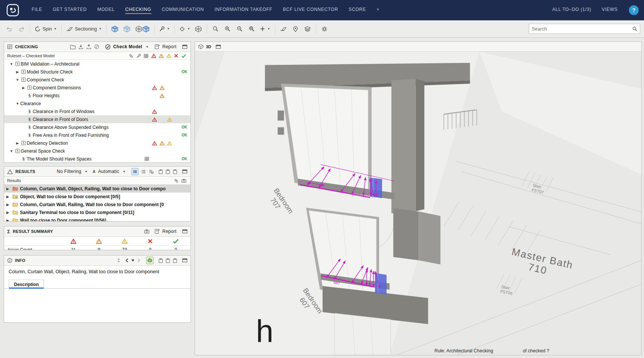 The image size is (644, 358). Describe the element at coordinates (251, 29) in the screenshot. I see `zoom-window-icon` at that location.